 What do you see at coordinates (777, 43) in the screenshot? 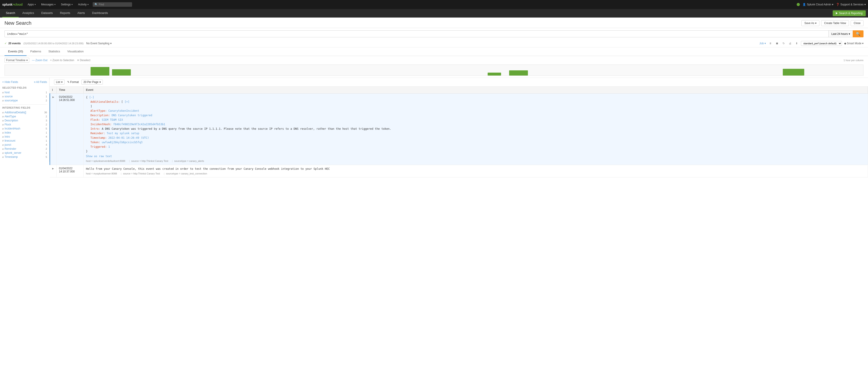
I see `stop-button: ⏹` at bounding box center [777, 43].